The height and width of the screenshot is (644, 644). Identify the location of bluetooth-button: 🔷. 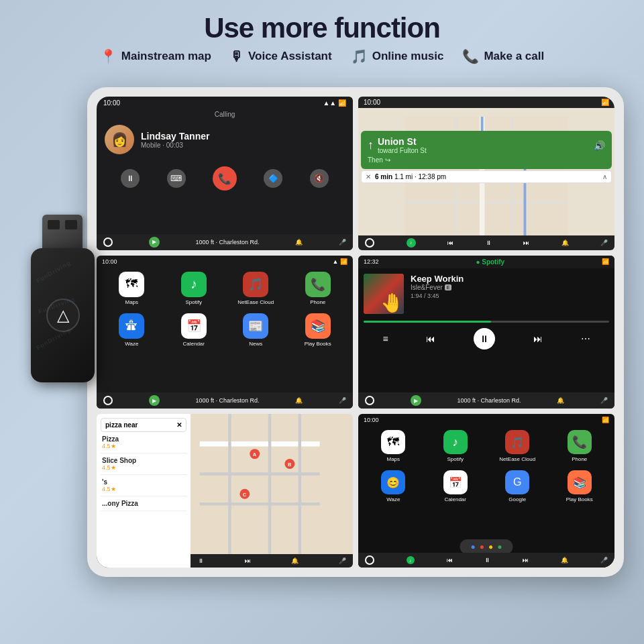
(273, 178).